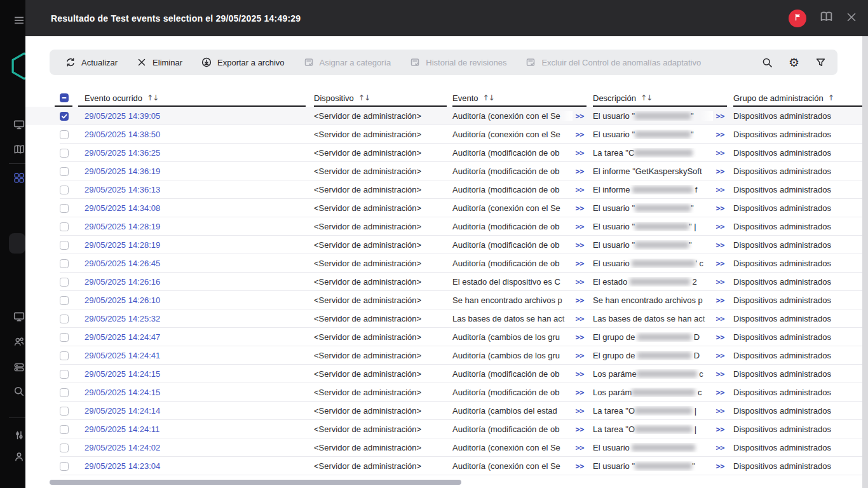  I want to click on event-date-link: 29/05/2025 14:36:19, so click(122, 172).